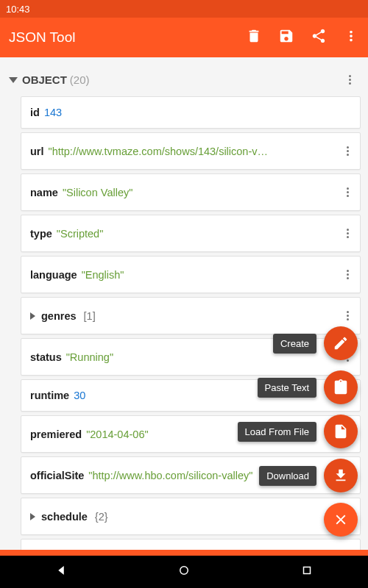 The width and height of the screenshot is (368, 588). What do you see at coordinates (41, 234) in the screenshot?
I see `json-key: type` at bounding box center [41, 234].